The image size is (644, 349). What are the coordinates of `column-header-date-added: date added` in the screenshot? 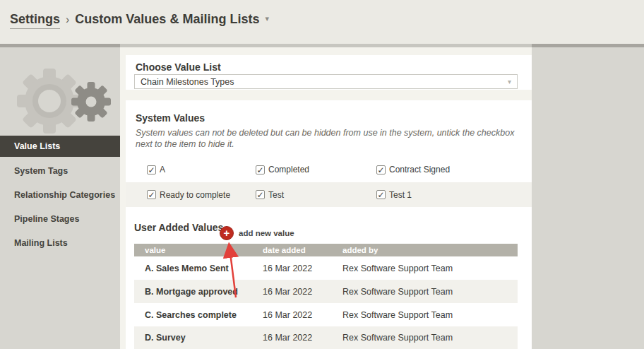 It's located at (284, 250).